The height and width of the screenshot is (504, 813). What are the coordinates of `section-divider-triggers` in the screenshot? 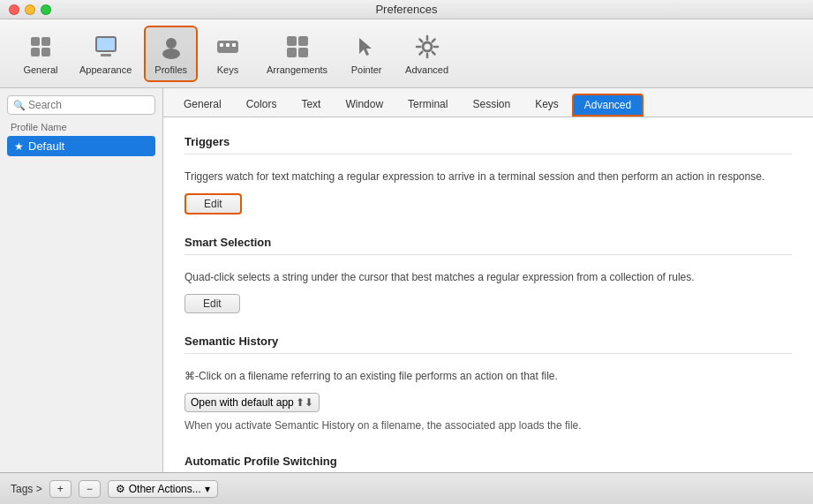 It's located at (488, 154).